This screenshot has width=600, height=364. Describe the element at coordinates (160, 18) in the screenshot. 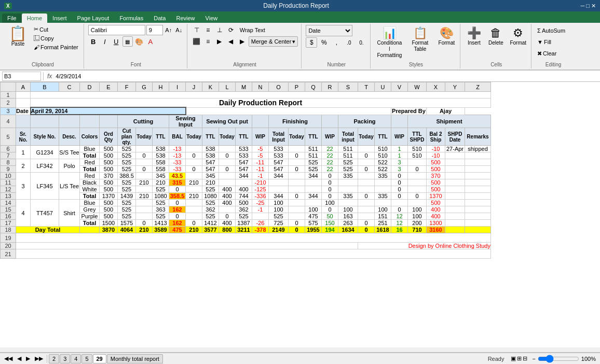

I see `tab-data: Data` at that location.